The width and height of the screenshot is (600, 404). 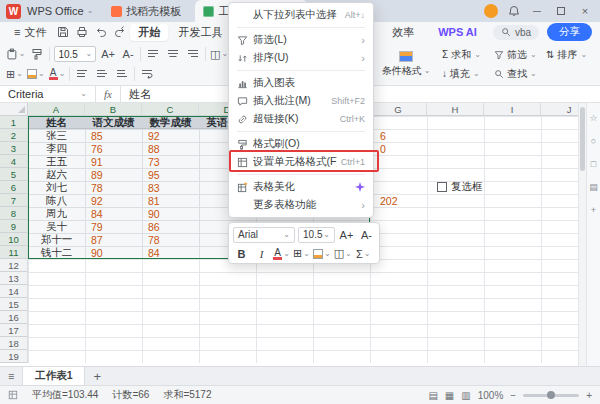 I want to click on cell-chinese: 91, so click(x=114, y=162).